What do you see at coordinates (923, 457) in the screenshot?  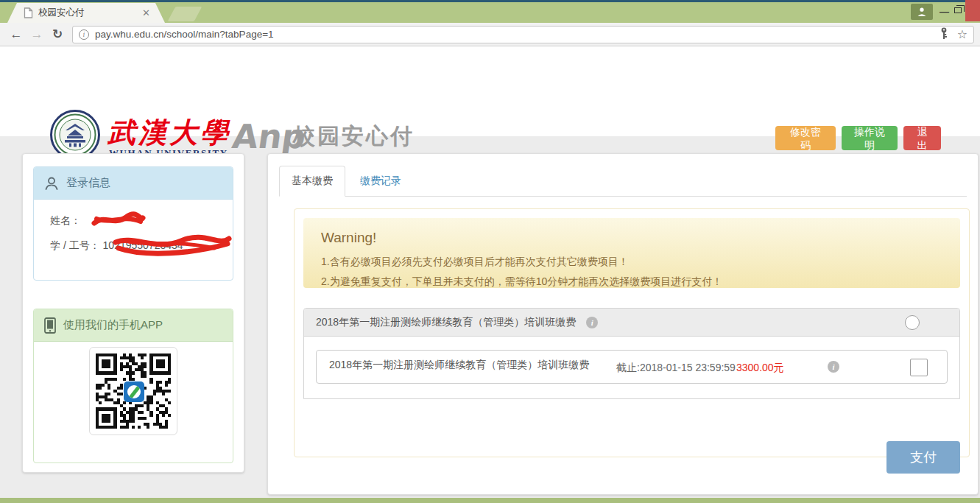 I see `pay-button: 支付` at bounding box center [923, 457].